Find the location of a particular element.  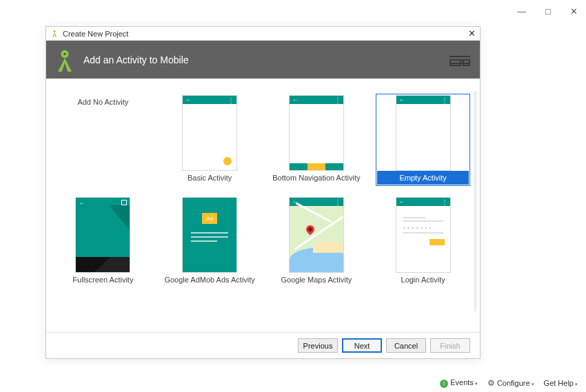

previous-button: Previous is located at coordinates (318, 346).